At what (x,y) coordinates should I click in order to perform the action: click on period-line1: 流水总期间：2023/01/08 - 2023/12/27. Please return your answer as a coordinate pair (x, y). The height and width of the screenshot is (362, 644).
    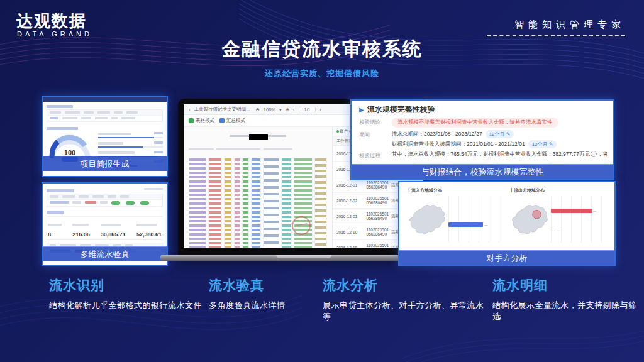
    Looking at the image, I should click on (437, 134).